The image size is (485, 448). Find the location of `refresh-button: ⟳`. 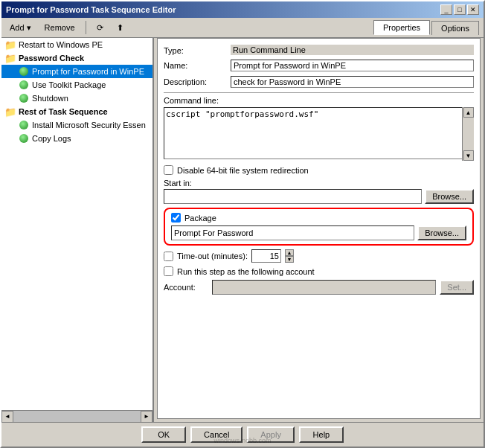

refresh-button: ⟳ is located at coordinates (100, 28).